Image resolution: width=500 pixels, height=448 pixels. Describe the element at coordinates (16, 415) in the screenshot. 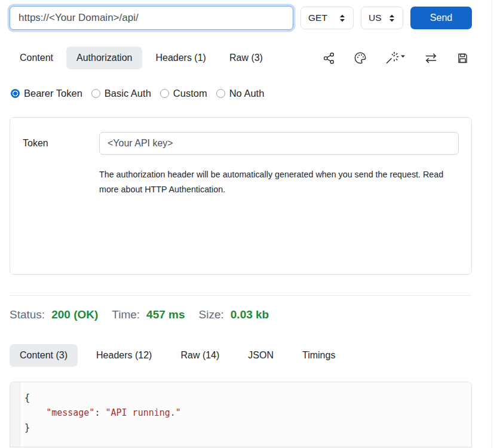

I see `code-gutter` at that location.